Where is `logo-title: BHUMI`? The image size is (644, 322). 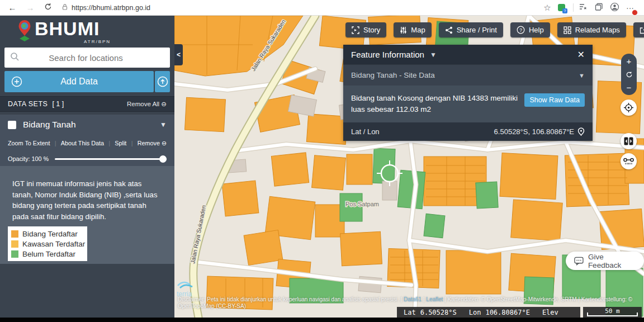
logo-title: BHUMI is located at coordinates (67, 29).